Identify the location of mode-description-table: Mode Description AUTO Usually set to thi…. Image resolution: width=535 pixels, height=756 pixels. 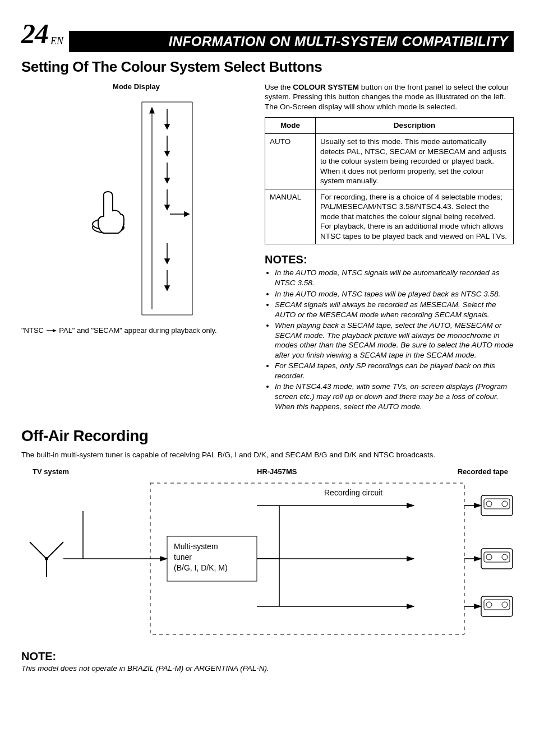
(389, 180).